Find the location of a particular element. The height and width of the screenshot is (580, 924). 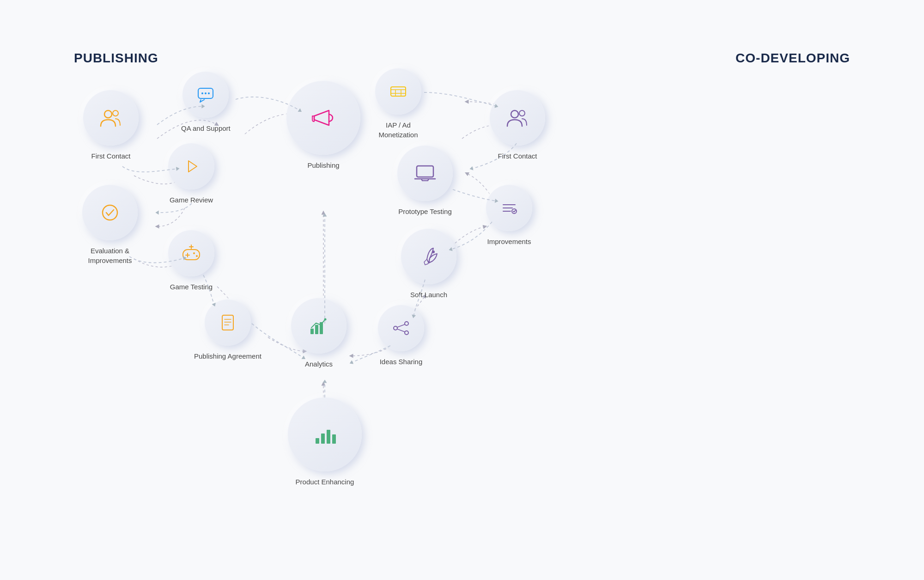

product-enhancing-circle is located at coordinates (325, 434).